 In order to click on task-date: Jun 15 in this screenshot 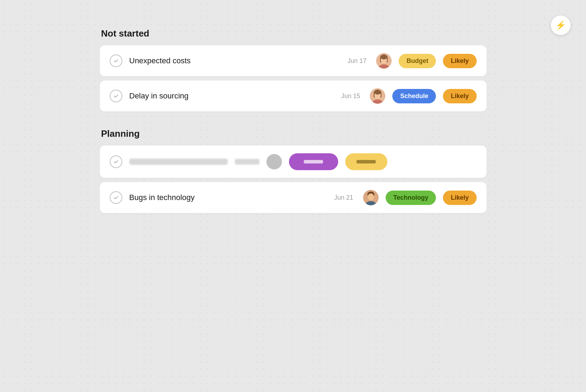, I will do `click(350, 96)`.